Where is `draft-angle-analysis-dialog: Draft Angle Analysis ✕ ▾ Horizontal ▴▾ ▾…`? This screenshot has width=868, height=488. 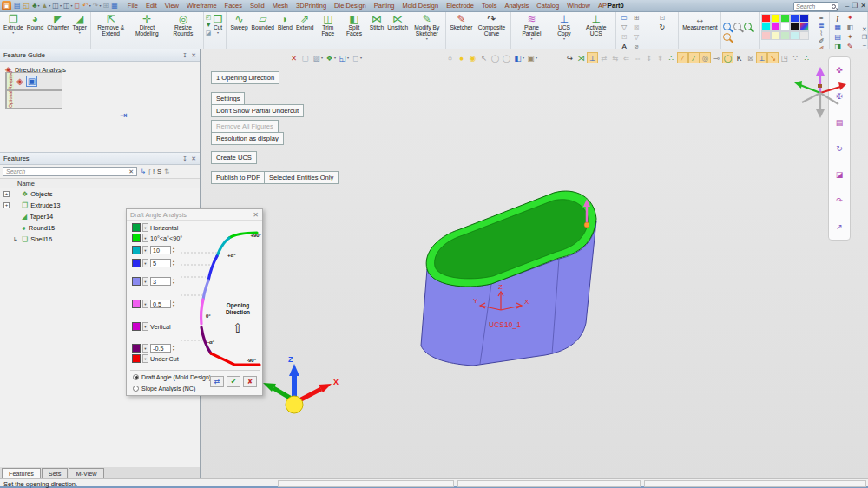 draft-angle-analysis-dialog: Draft Angle Analysis ✕ ▾ Horizontal ▴▾ ▾… is located at coordinates (194, 302).